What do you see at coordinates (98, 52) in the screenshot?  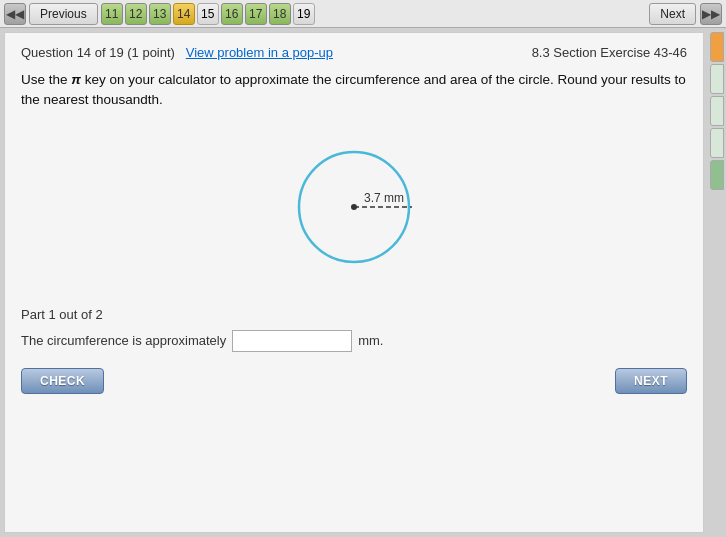 I see `question-info: Question 14 of 19 (1 point)` at bounding box center [98, 52].